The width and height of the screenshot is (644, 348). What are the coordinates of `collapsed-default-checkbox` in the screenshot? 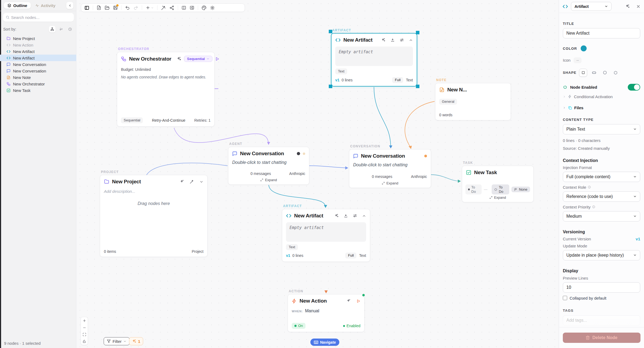 It's located at (565, 298).